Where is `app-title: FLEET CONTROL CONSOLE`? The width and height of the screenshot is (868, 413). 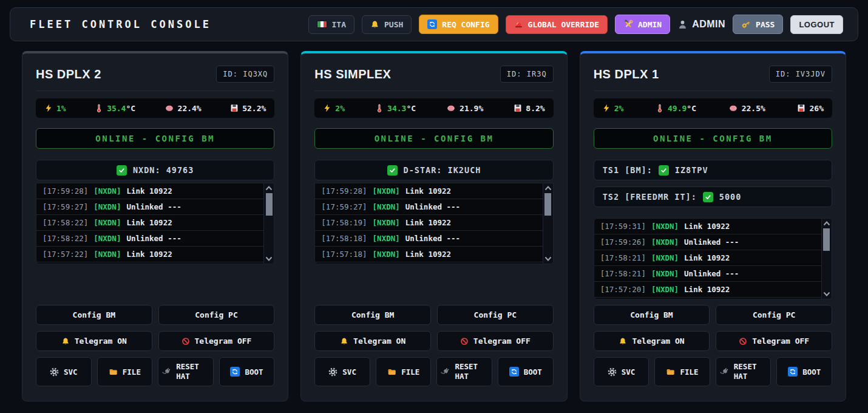
app-title: FLEET CONTROL CONSOLE is located at coordinates (120, 24).